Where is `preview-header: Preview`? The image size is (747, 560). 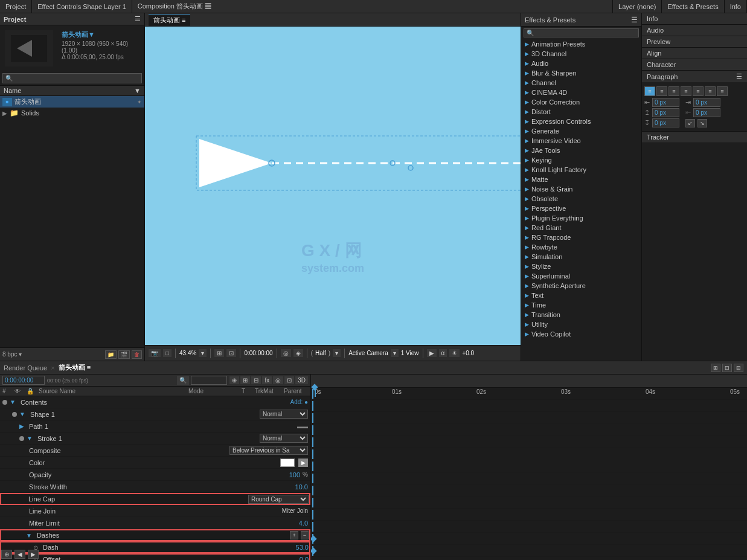
preview-header: Preview is located at coordinates (694, 42).